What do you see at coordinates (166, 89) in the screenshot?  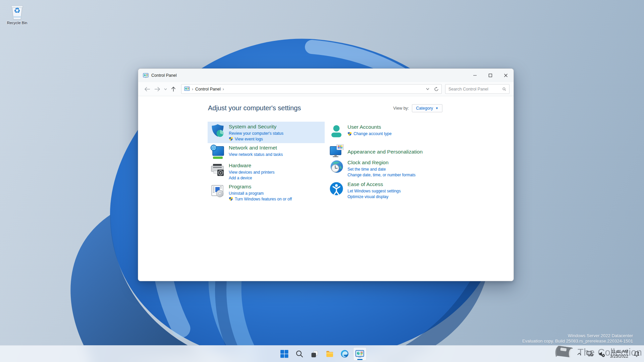 I see `chevron-down-icon` at bounding box center [166, 89].